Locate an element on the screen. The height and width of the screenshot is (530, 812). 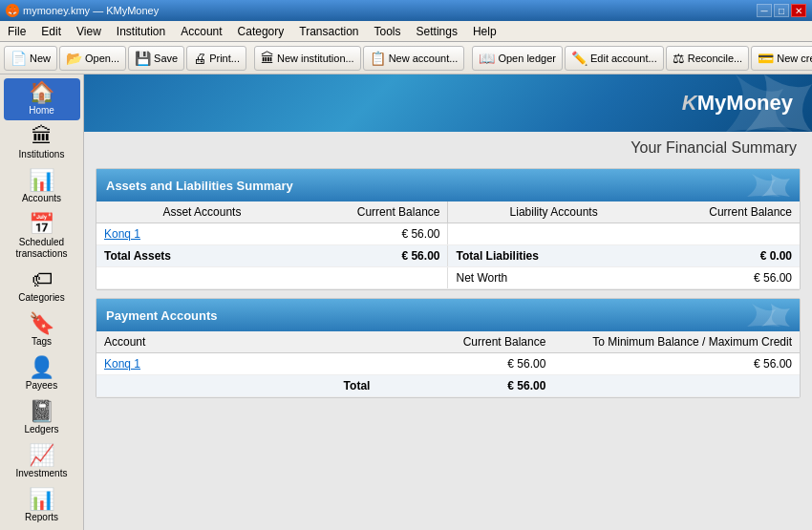
reports-icon: 📊 is located at coordinates (42, 499).